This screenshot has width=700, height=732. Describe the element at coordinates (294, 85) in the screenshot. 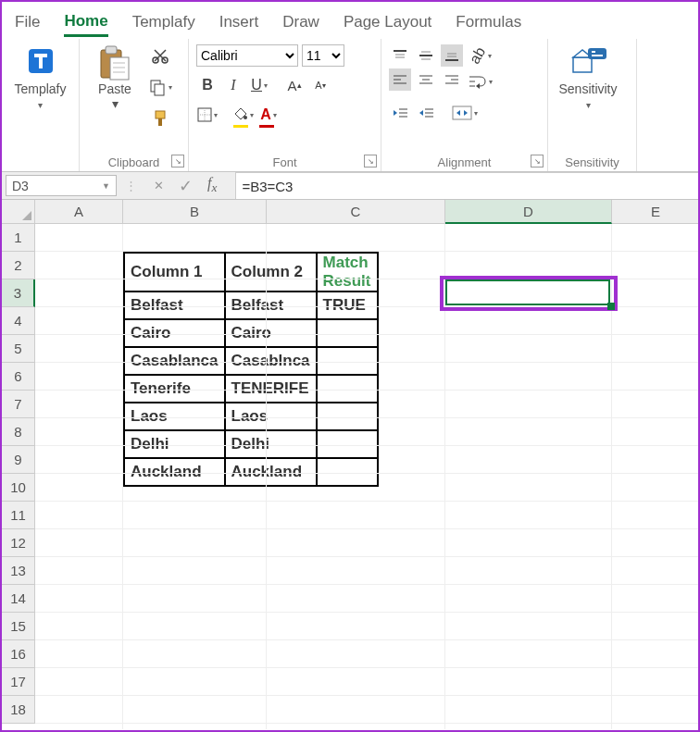

I see `grow-font-button: A▴` at that location.